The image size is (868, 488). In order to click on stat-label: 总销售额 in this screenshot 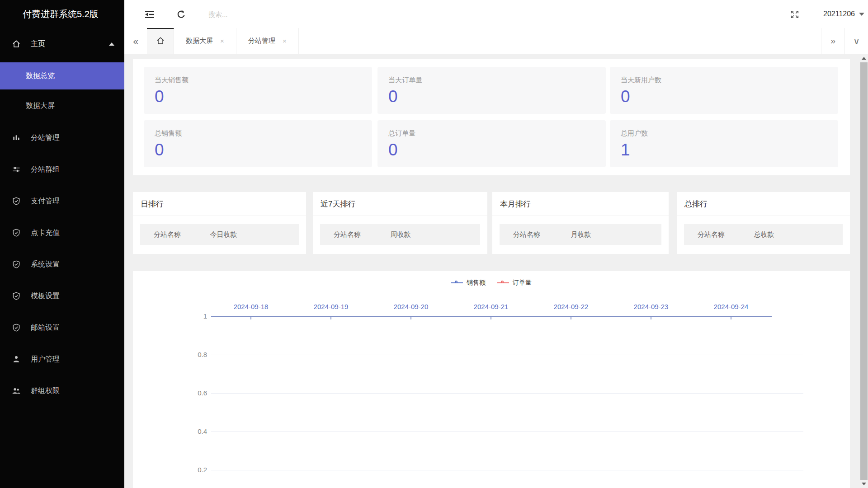, I will do `click(258, 129)`.